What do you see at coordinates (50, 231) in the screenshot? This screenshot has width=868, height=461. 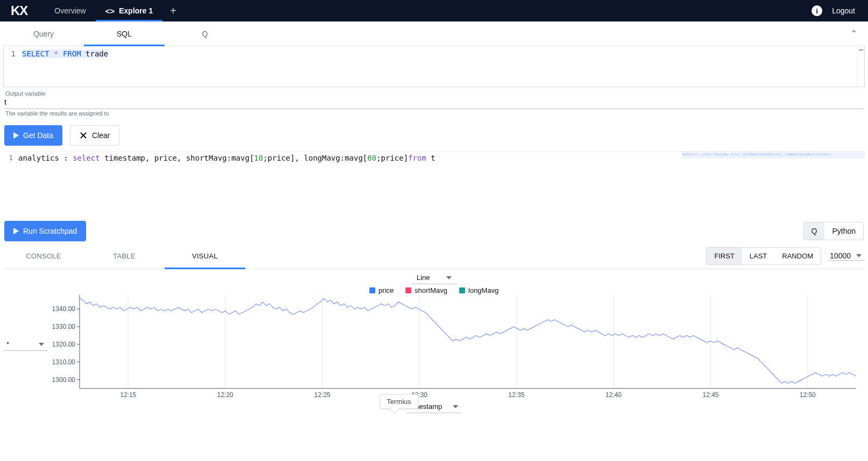 I see `button-label: Run Scratchpad` at bounding box center [50, 231].